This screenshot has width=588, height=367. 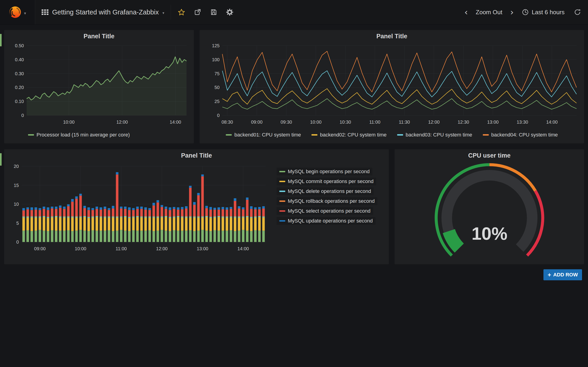 What do you see at coordinates (439, 135) in the screenshot?
I see `legend-label: backend03: CPU system time` at bounding box center [439, 135].